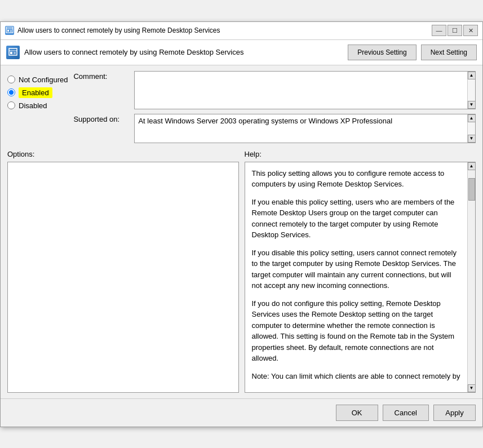  I want to click on apply-button: Apply, so click(454, 412).